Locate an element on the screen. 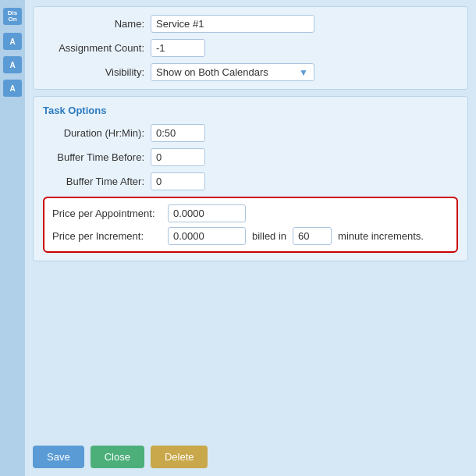 The height and width of the screenshot is (476, 476). price-per-increment-label: Price per Increment: is located at coordinates (107, 236).